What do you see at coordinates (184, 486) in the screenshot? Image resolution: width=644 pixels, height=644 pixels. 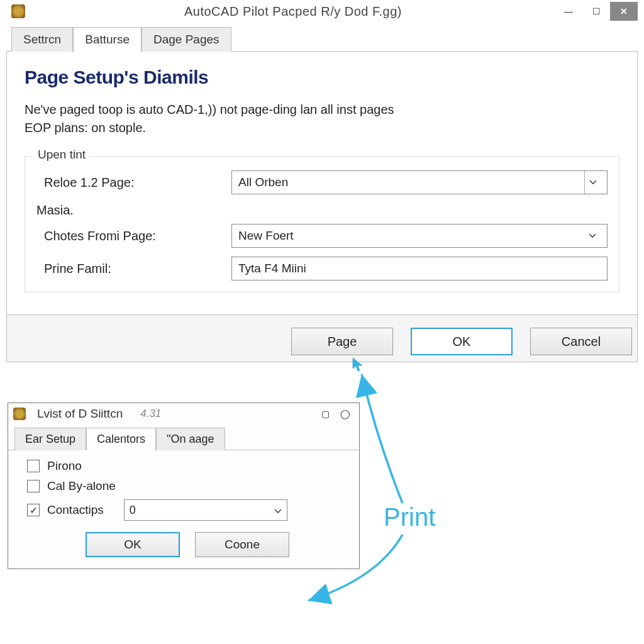 I see `list-dialog: Lvist of D Siittcn 4.31 ▢ ◯ Ear Setup Ca…` at bounding box center [184, 486].